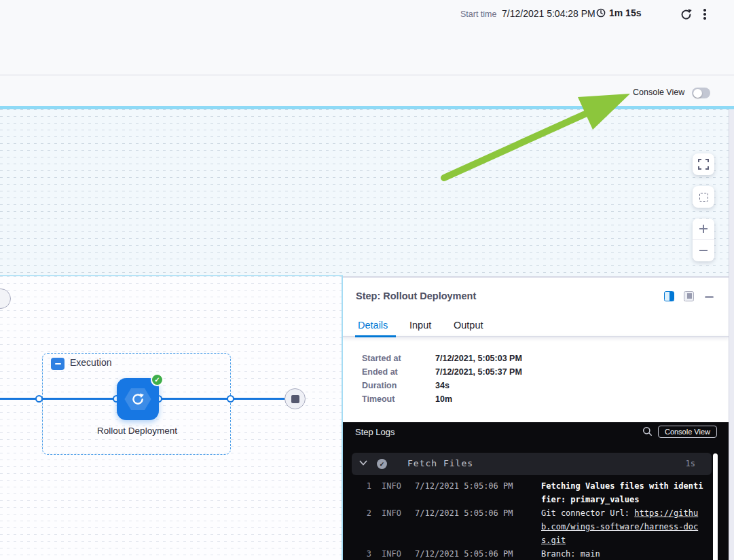  Describe the element at coordinates (367, 91) in the screenshot. I see `console-view-bar` at that location.